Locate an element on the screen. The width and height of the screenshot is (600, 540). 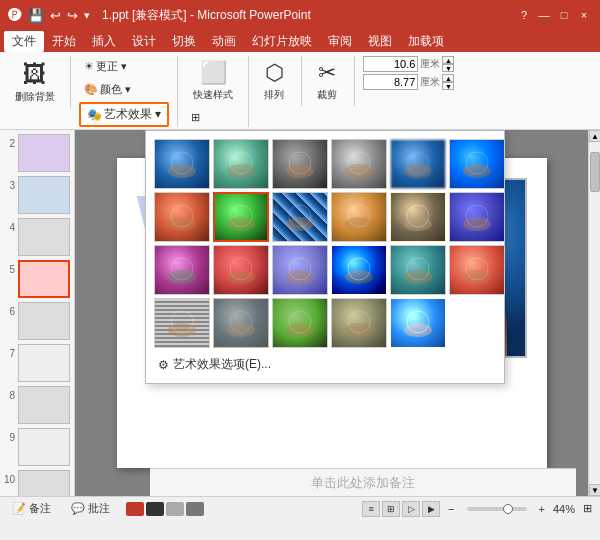
scroll-down-button: ▼ is located at coordinates (594, 490).